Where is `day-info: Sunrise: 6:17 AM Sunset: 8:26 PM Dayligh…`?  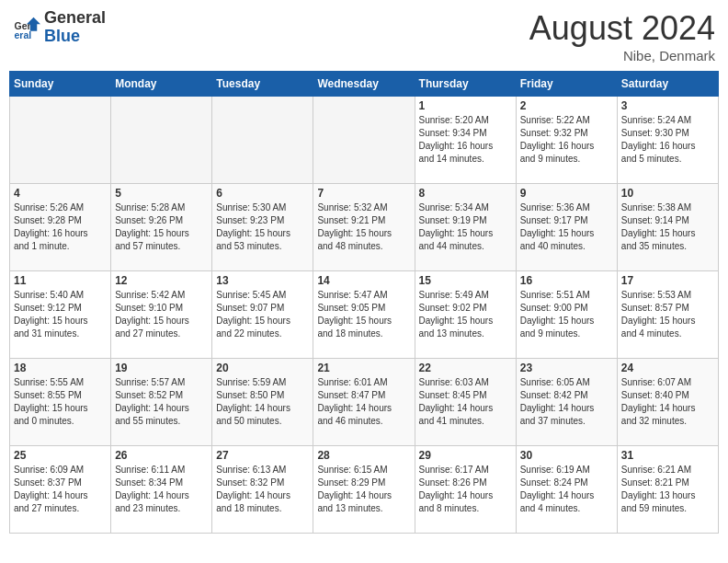
day-info: Sunrise: 6:17 AM Sunset: 8:26 PM Dayligh… is located at coordinates (465, 489).